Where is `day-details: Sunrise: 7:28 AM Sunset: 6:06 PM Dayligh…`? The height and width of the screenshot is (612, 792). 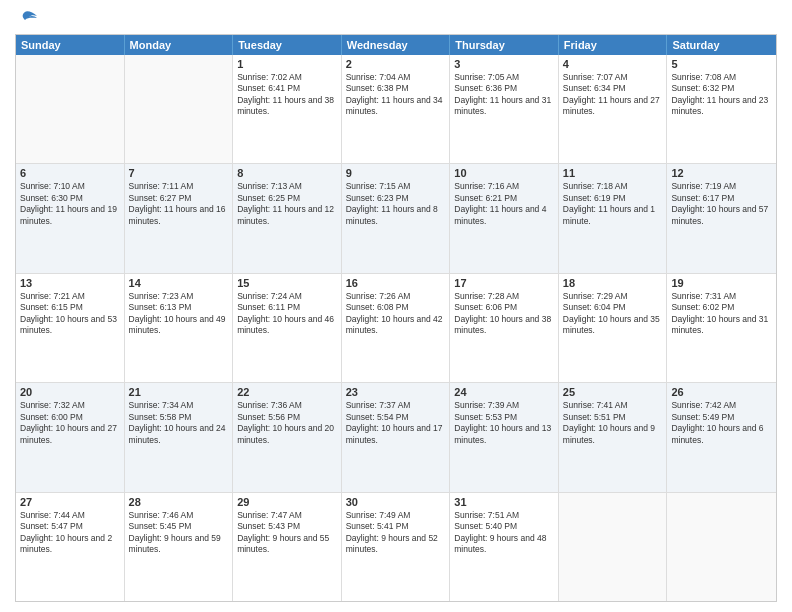
day-details: Sunrise: 7:28 AM Sunset: 6:06 PM Dayligh… is located at coordinates (504, 314).